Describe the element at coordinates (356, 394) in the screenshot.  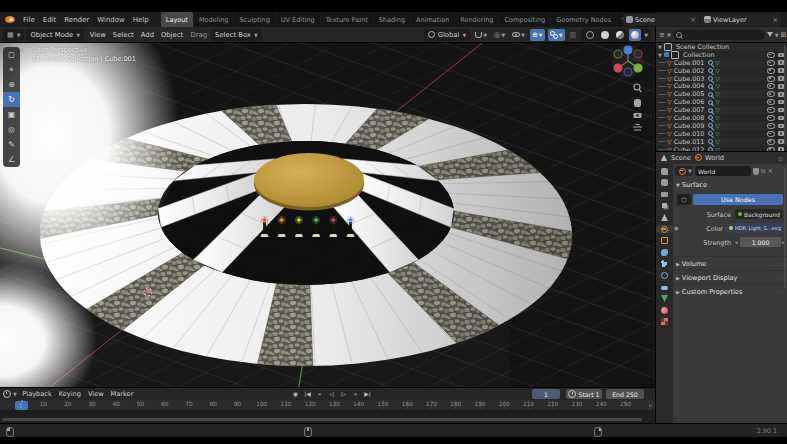
I see `transport-button-next-keyframe: »` at that location.